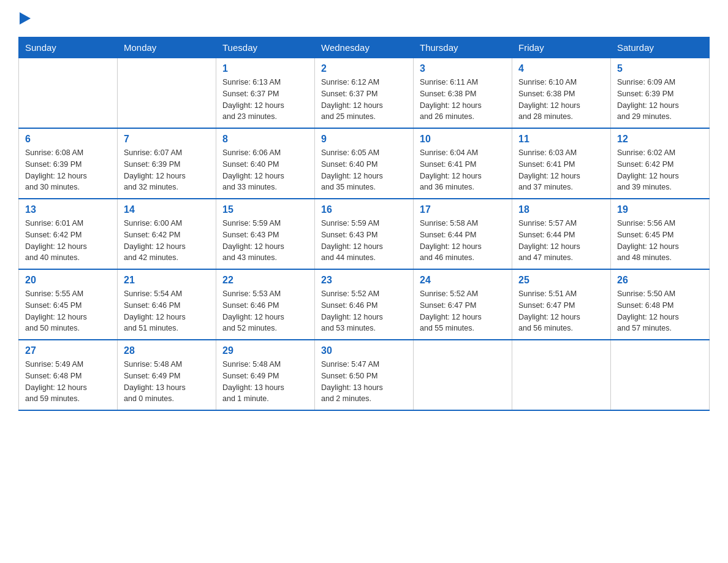  I want to click on calendar-cell: 23Sunrise: 5:52 AMSunset: 6:46 PMDayligh…, so click(364, 304).